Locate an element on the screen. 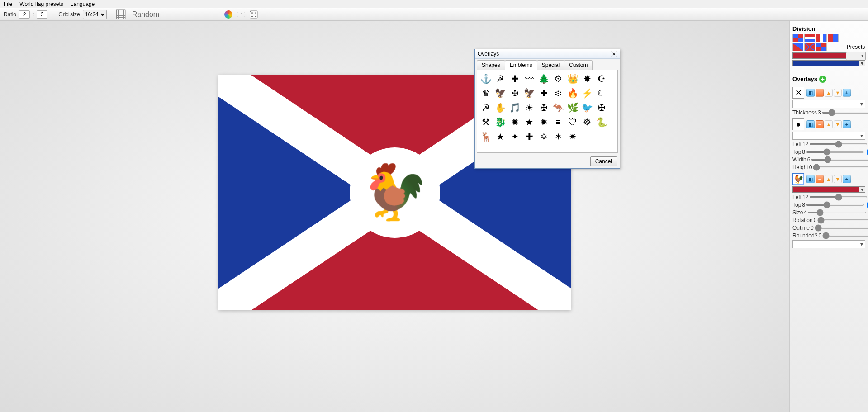 Image resolution: width=868 pixels, height=412 pixels. grid-size-select: 16:24 is located at coordinates (95, 14).